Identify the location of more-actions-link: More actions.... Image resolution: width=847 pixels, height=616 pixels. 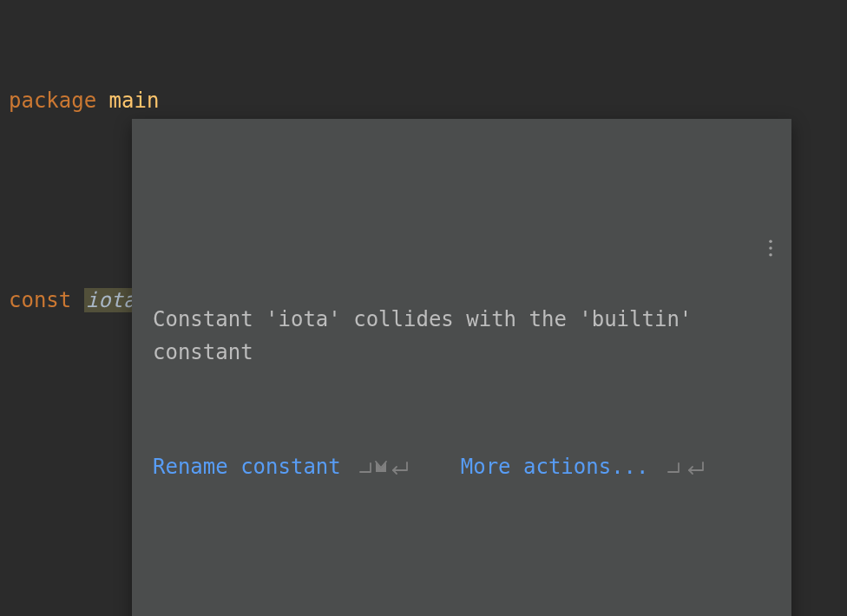
(555, 467).